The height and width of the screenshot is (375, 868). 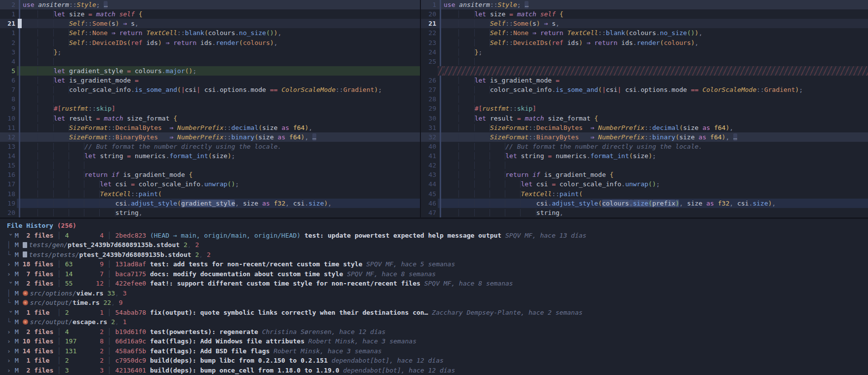 I want to click on diff-filler-row, so click(x=644, y=71).